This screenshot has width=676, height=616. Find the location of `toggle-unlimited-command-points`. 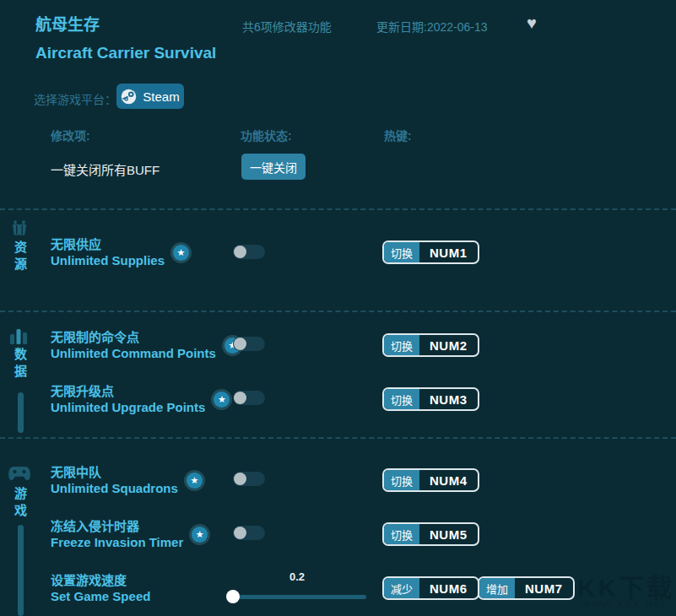

toggle-unlimited-command-points is located at coordinates (249, 344).